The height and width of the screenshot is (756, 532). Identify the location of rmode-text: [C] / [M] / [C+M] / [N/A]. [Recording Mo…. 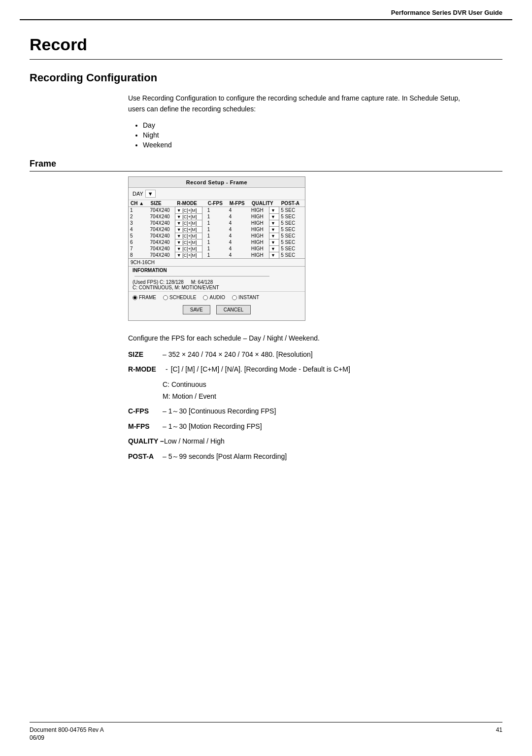
(261, 369).